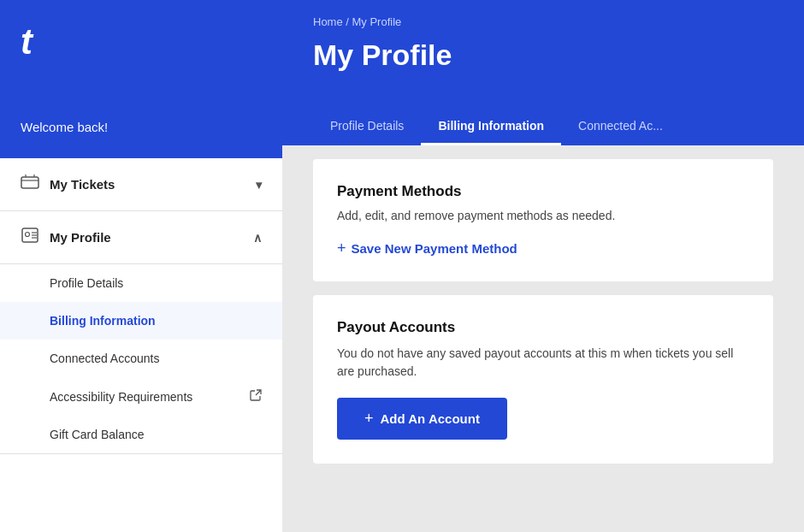 The image size is (804, 532). What do you see at coordinates (367, 127) in the screenshot?
I see `tab-profile-details: Profile Details` at bounding box center [367, 127].